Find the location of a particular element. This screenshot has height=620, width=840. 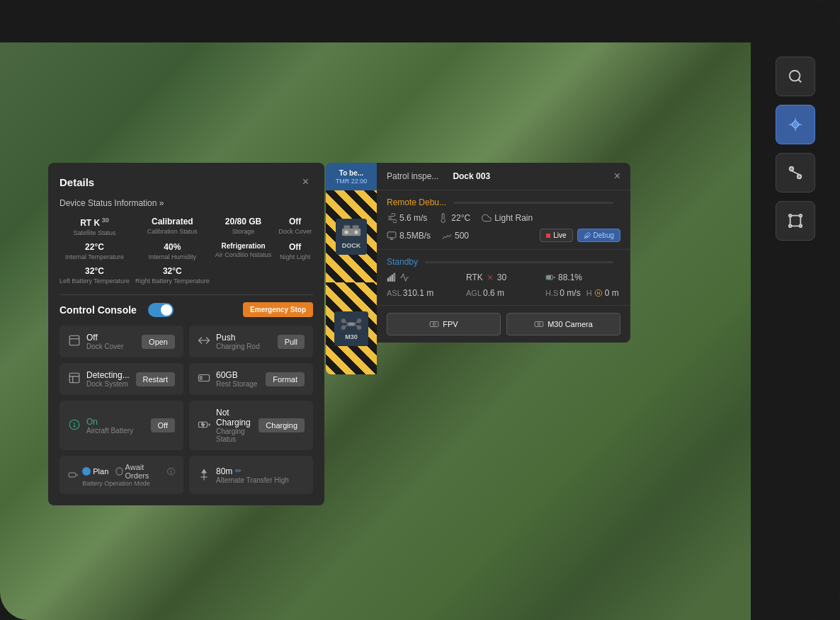

details-panel-header: Details × is located at coordinates (186, 182).